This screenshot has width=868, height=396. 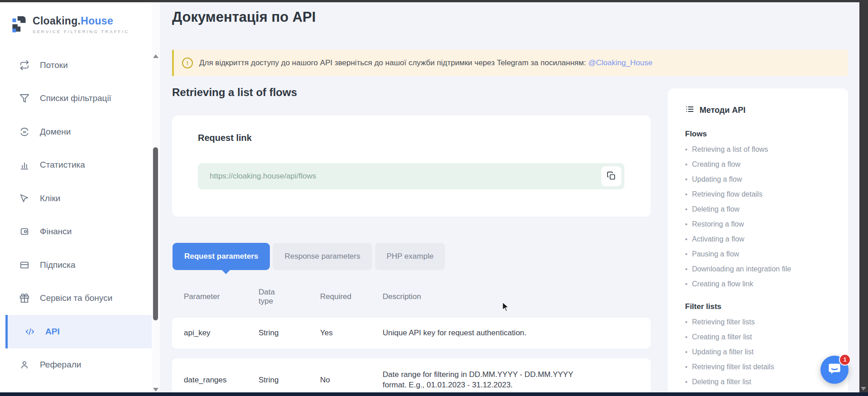 I want to click on brand-tagline: SERVICE FILTERING TRAFFIC, so click(x=81, y=32).